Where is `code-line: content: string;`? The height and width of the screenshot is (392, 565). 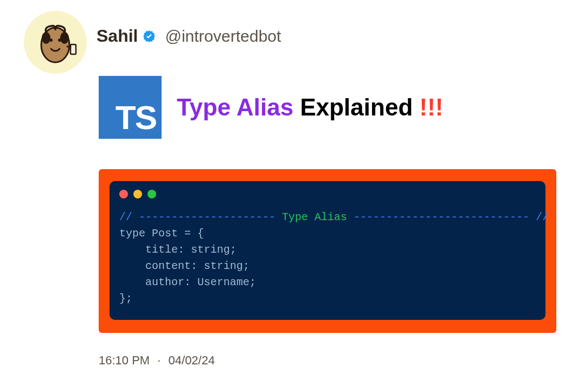
code-line: content: string; is located at coordinates (328, 266).